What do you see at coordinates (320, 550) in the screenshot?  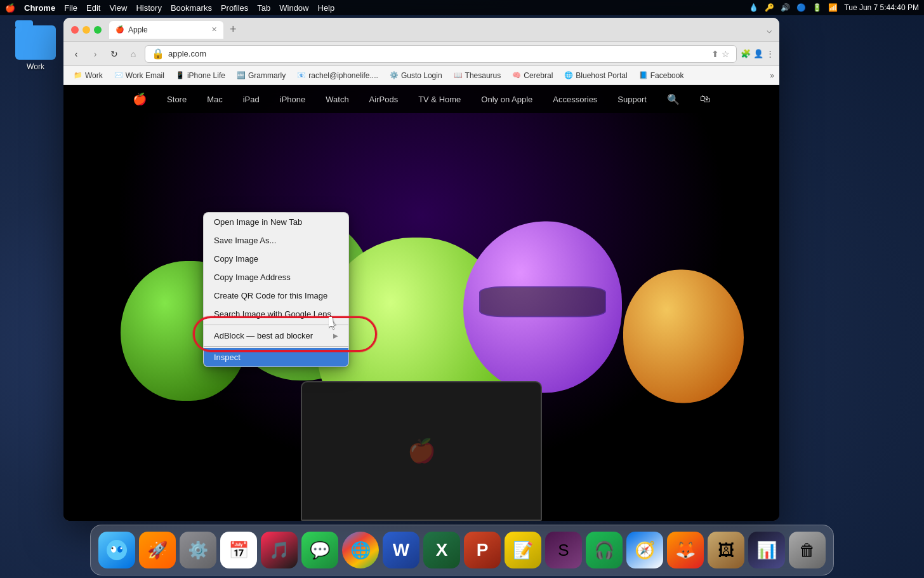 I see `dock-messages: 💬` at bounding box center [320, 550].